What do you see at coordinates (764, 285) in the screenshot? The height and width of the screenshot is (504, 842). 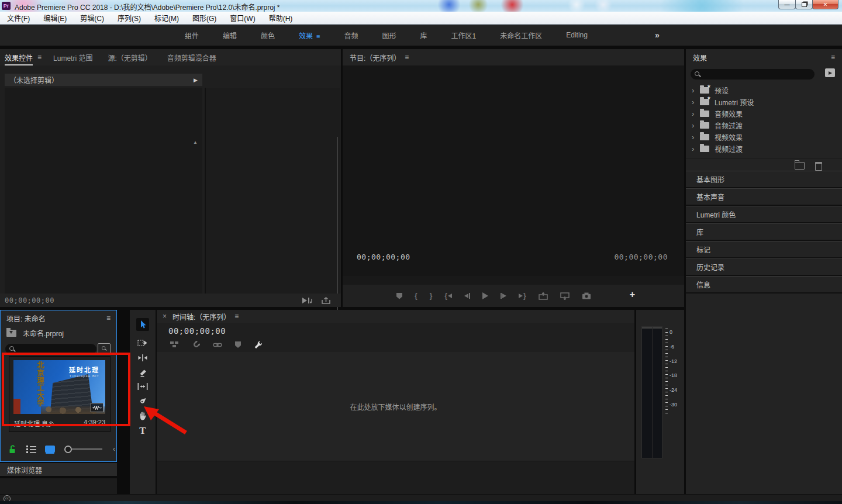 I see `panel-info: 信息` at bounding box center [764, 285].